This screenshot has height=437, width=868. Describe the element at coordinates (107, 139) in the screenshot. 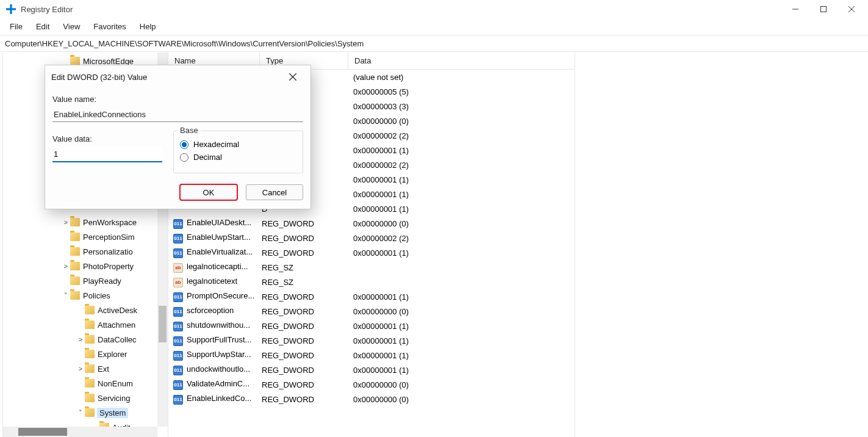

I see `value-data-label: Value data:` at that location.